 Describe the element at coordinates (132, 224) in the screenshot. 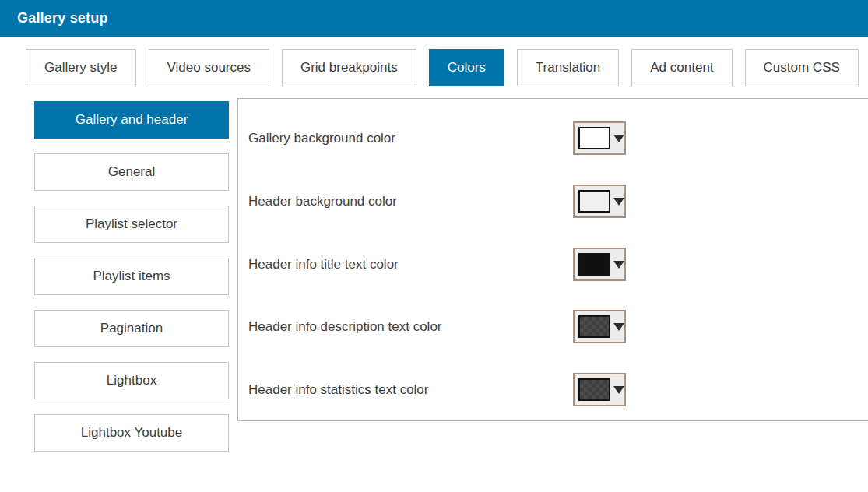

I see `sidebar-item-playlist-selector: Playlist selector` at that location.